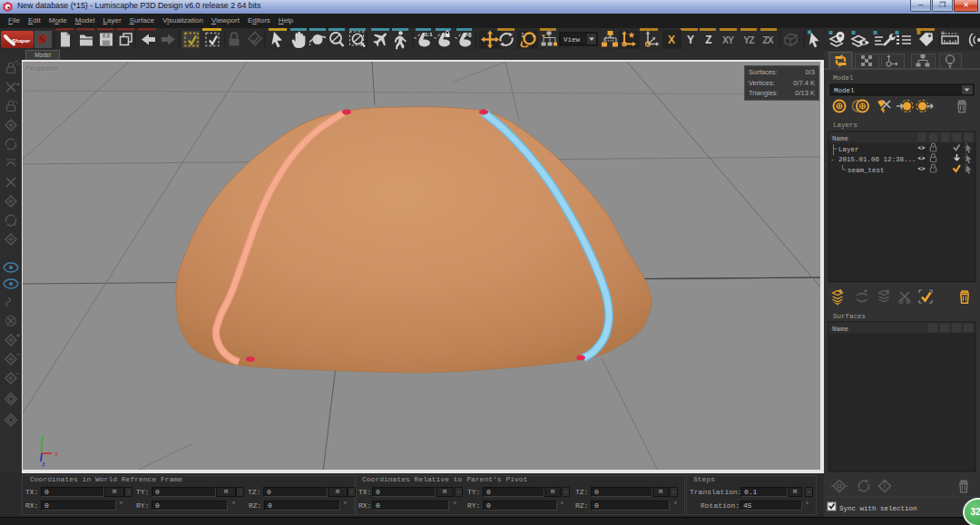 This screenshot has height=525, width=980. I want to click on svg-text: XY, so click(728, 40).